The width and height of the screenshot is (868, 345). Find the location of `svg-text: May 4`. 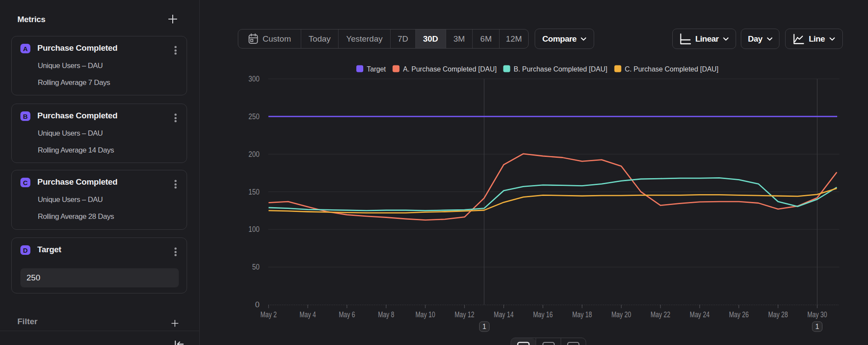

svg-text: May 4 is located at coordinates (308, 315).